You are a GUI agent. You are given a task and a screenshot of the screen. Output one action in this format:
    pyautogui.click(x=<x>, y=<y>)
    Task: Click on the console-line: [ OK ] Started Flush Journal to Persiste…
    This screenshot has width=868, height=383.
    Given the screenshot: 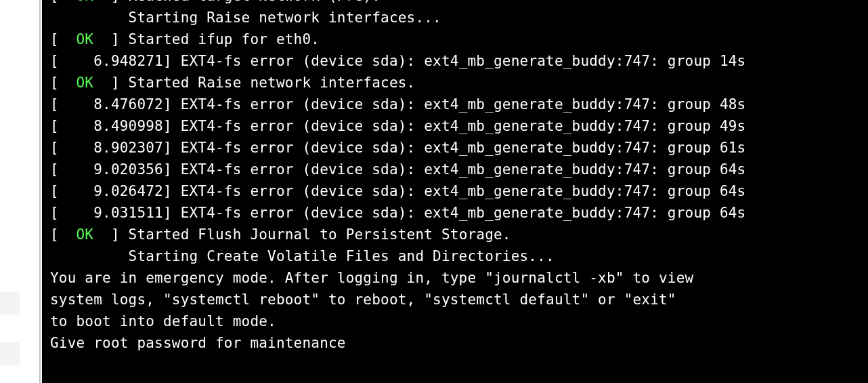 What is the action you would take?
    pyautogui.click(x=459, y=235)
    